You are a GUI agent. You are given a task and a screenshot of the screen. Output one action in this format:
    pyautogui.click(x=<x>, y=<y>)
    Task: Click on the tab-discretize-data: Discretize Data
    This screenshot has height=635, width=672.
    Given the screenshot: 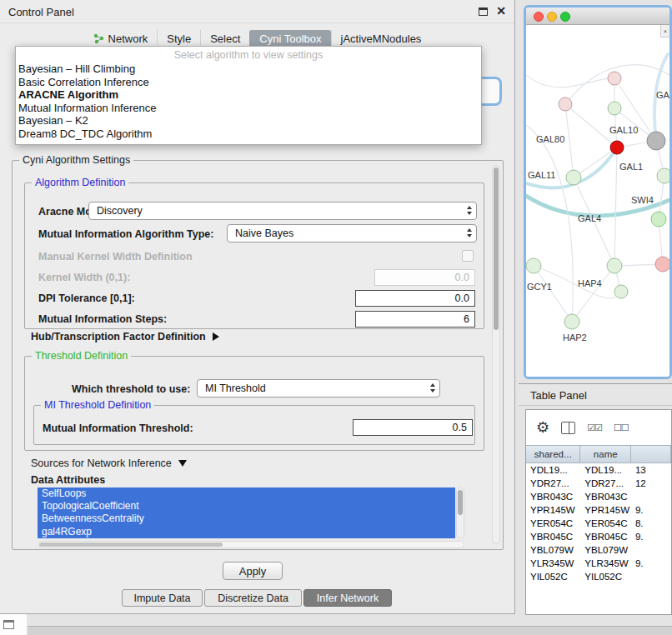 What is the action you would take?
    pyautogui.click(x=253, y=598)
    